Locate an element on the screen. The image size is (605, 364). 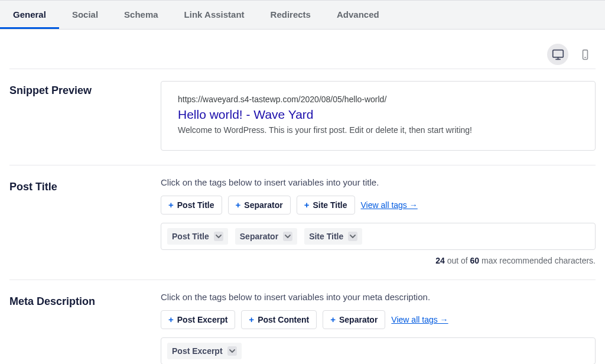
meta-description-tag-row: +Post Excerpt +Post Content +Separator V… is located at coordinates (378, 320).